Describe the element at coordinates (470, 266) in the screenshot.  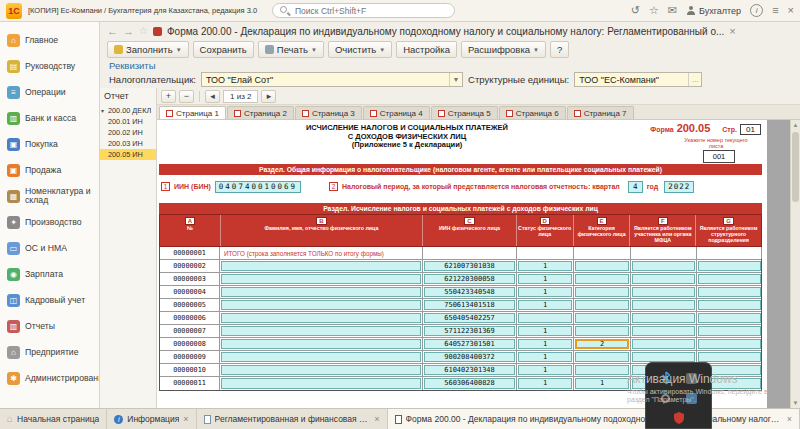
I see `iin-cell: 621007301038` at that location.